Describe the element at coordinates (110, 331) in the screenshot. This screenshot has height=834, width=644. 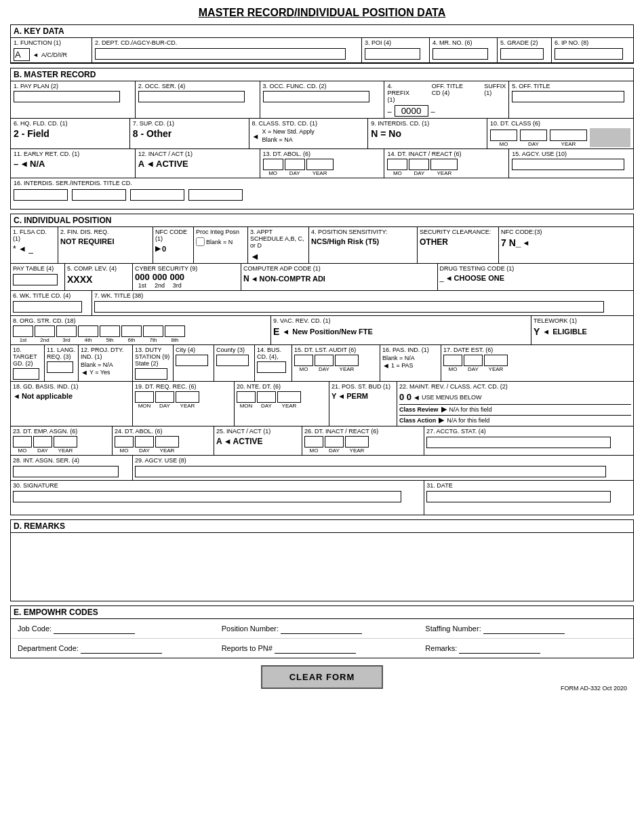
I see `org-str-5th` at that location.